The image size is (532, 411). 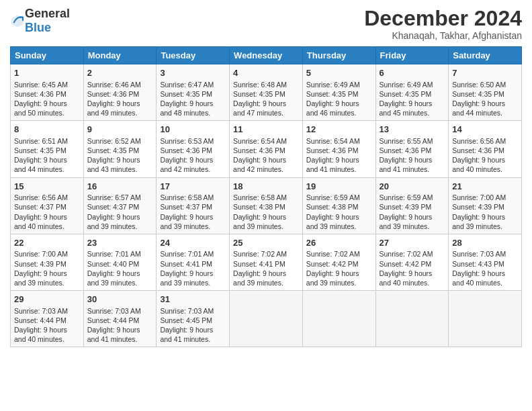 I want to click on sunset-text: Sunset: 4:42 PM, so click(x=332, y=264).